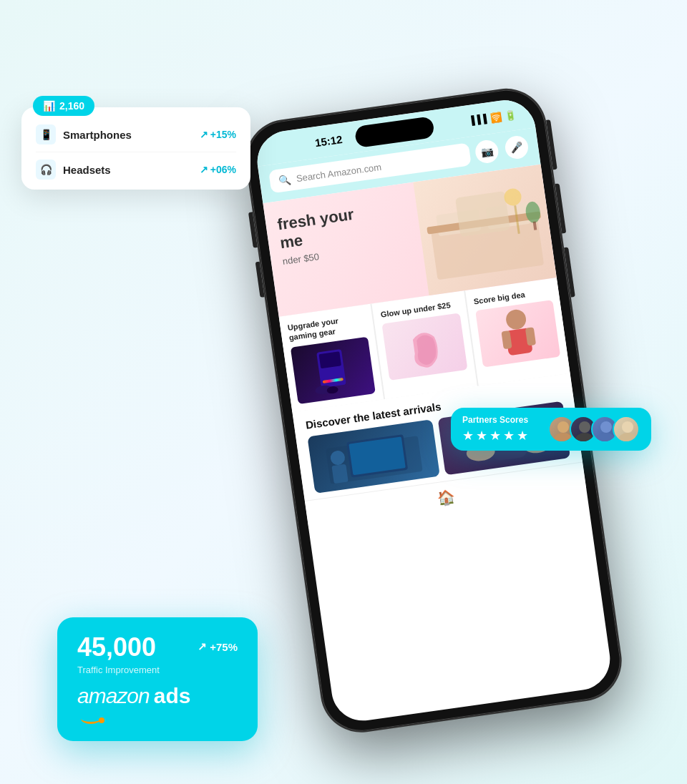  I want to click on product-card-glow: Glow up under $25, so click(425, 345).